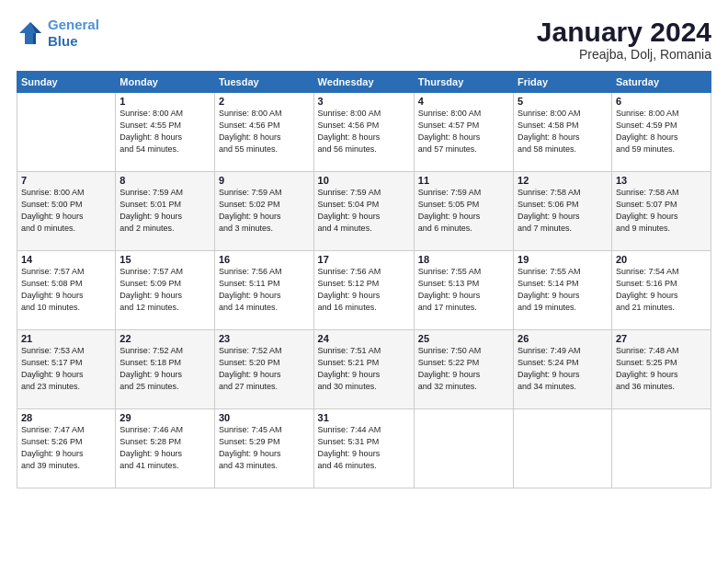  I want to click on calendar-cell: 11Sunrise: 7:59 AMSunset: 5:05 PMDayligh…, so click(463, 212).